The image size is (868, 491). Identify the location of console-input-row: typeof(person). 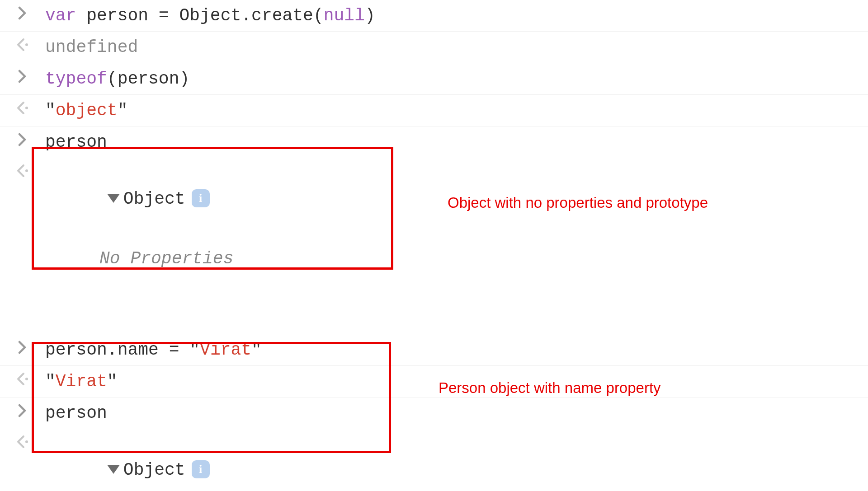
(434, 79).